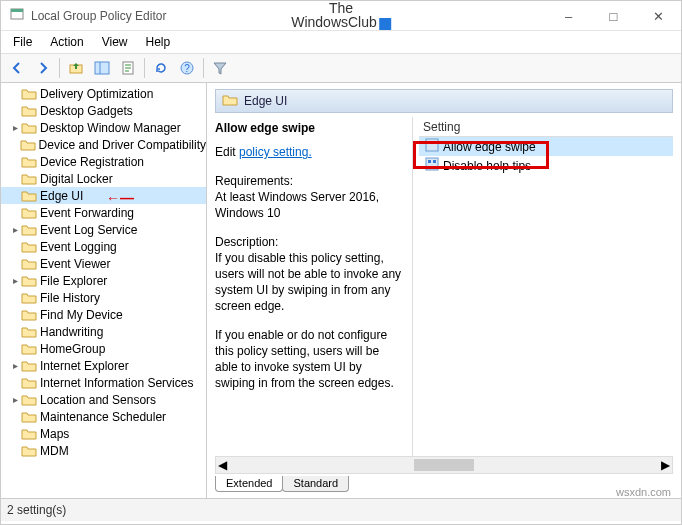  What do you see at coordinates (88, 230) in the screenshot?
I see `tree-item-label: Event Log Service` at bounding box center [88, 230].